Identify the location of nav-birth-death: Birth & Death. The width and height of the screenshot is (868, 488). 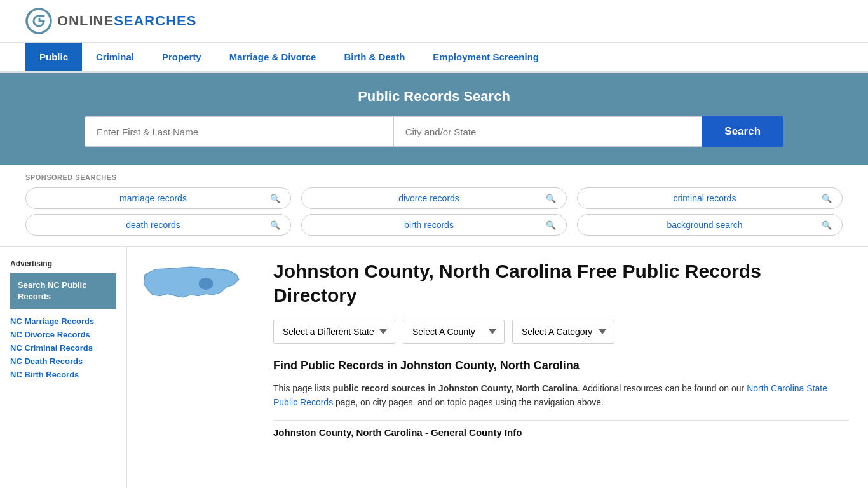
(374, 57).